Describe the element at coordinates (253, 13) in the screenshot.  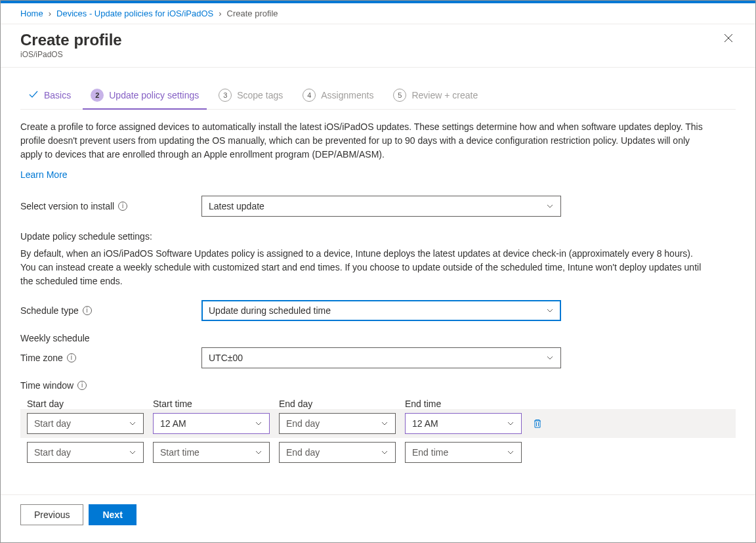
I see `breadcrumb-current: Create profile` at that location.